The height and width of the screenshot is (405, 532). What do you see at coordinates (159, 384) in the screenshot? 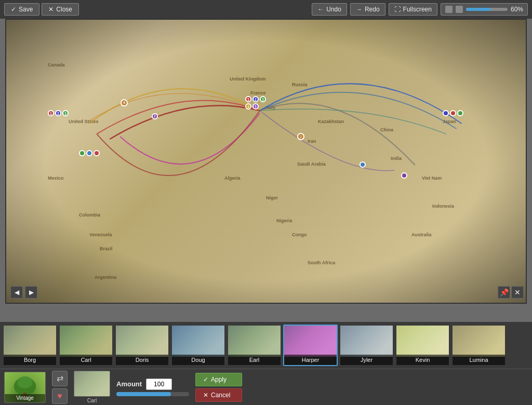
I see `amount-input` at bounding box center [159, 384].